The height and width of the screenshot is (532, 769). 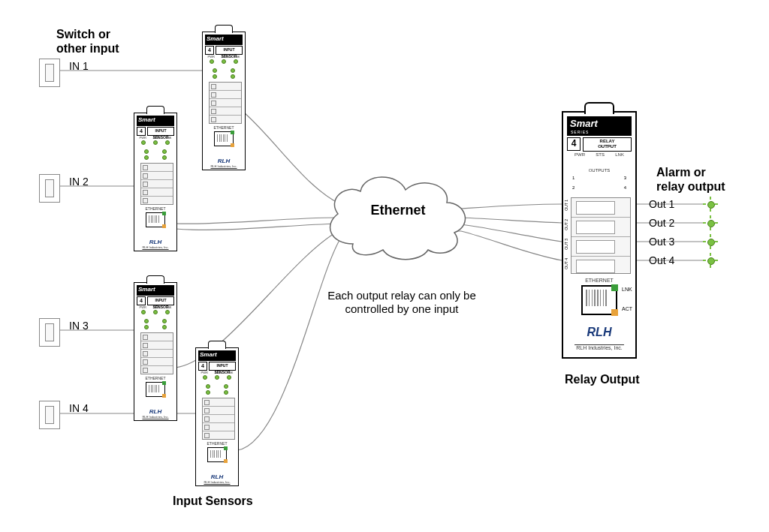 What do you see at coordinates (662, 260) in the screenshot?
I see `out4-label: Out 4` at bounding box center [662, 260].